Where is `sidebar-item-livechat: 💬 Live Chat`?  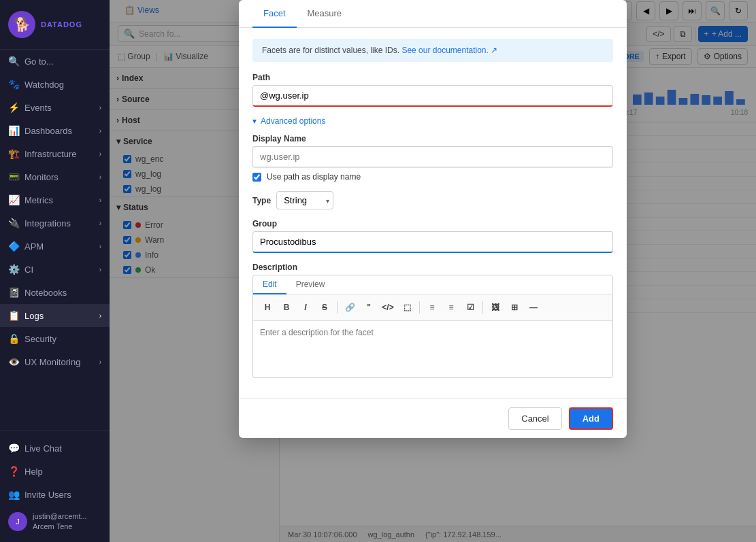 sidebar-item-livechat: 💬 Live Chat is located at coordinates (54, 448).